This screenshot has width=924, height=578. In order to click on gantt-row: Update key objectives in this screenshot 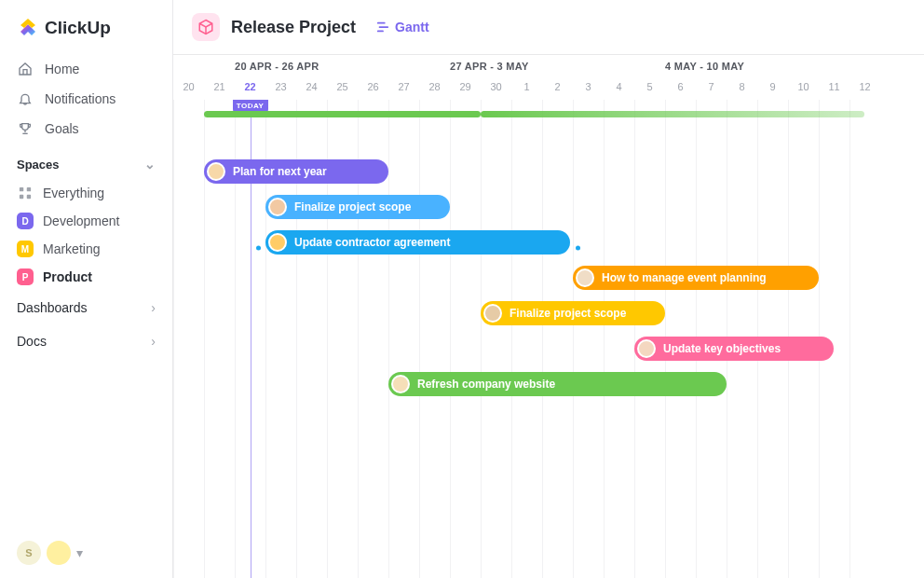, I will do `click(549, 354)`.